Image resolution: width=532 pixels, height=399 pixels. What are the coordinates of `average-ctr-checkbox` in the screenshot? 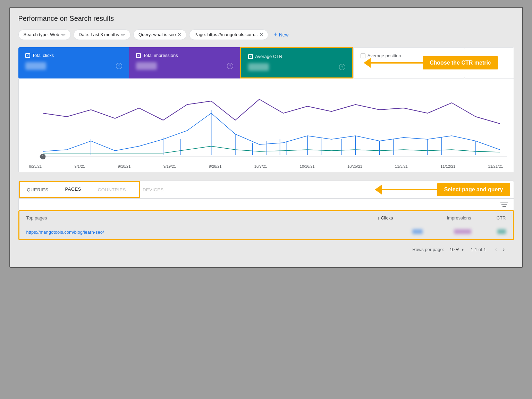 It's located at (251, 57).